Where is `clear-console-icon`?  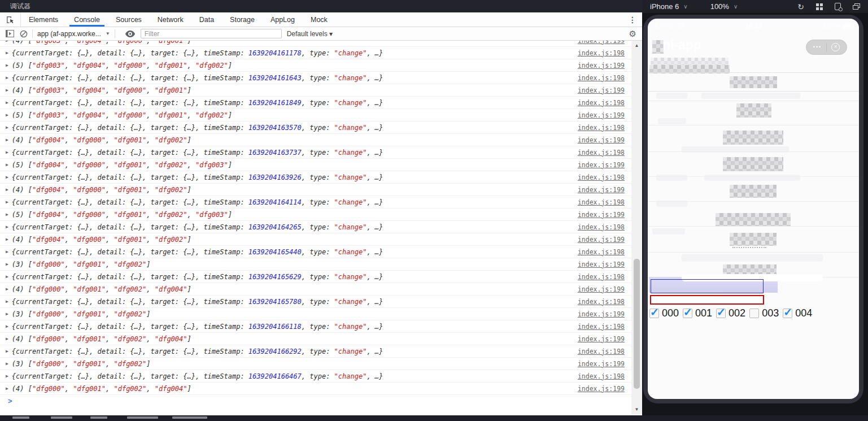 clear-console-icon is located at coordinates (24, 34).